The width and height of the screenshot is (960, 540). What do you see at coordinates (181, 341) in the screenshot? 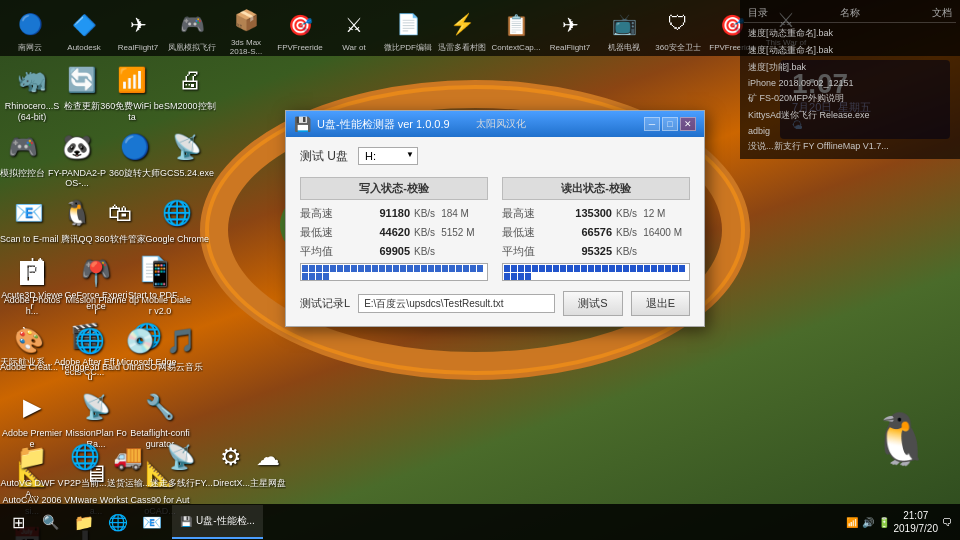
I see `netease-icon: 🎵` at bounding box center [181, 341].